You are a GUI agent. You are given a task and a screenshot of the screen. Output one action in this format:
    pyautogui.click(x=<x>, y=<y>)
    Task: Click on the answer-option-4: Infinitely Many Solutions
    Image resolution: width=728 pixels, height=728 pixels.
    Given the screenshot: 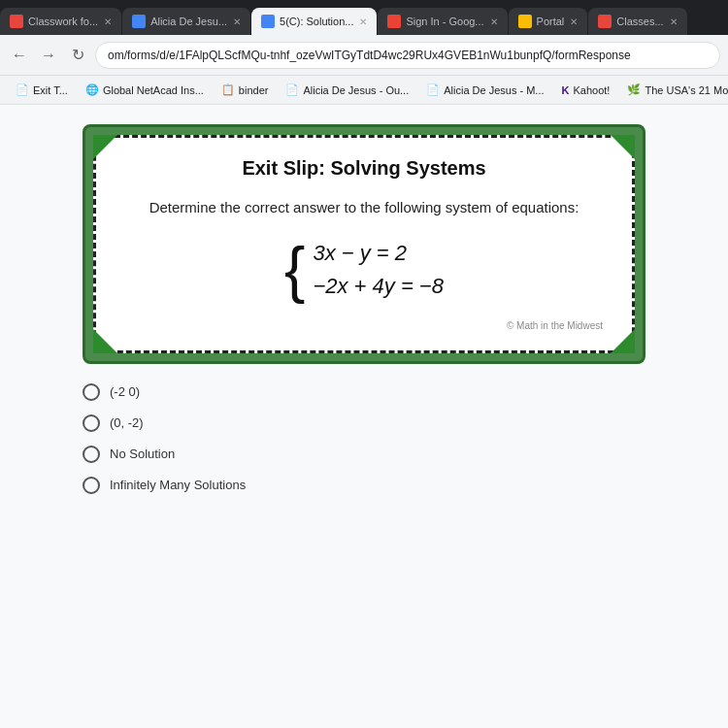 What is the action you would take?
    pyautogui.click(x=364, y=485)
    